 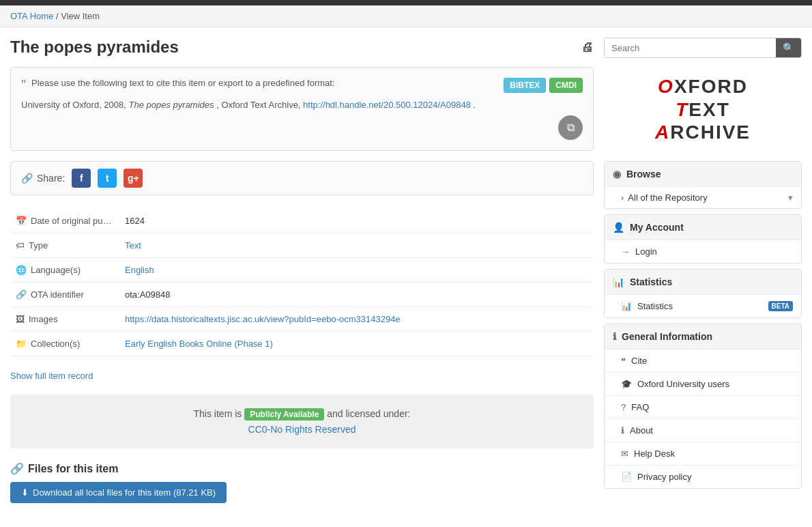 What do you see at coordinates (703, 239) in the screenshot?
I see `sidebar-account-section: 👤 My Account → Login` at bounding box center [703, 239].